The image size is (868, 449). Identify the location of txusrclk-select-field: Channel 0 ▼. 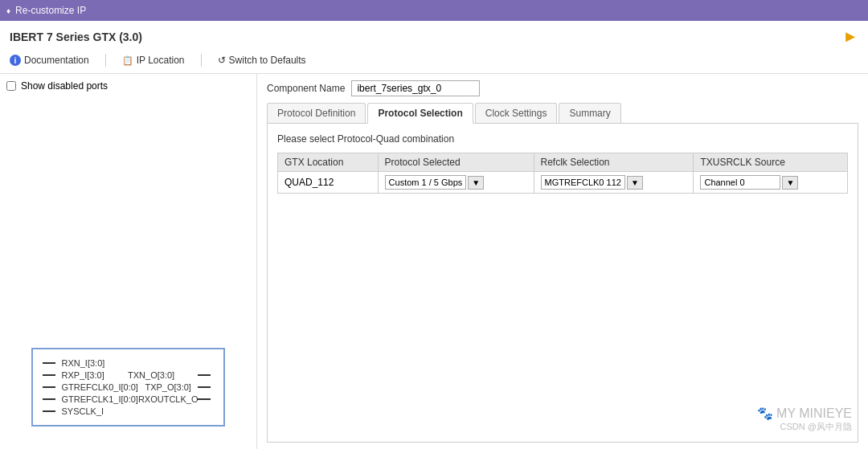
(770, 182).